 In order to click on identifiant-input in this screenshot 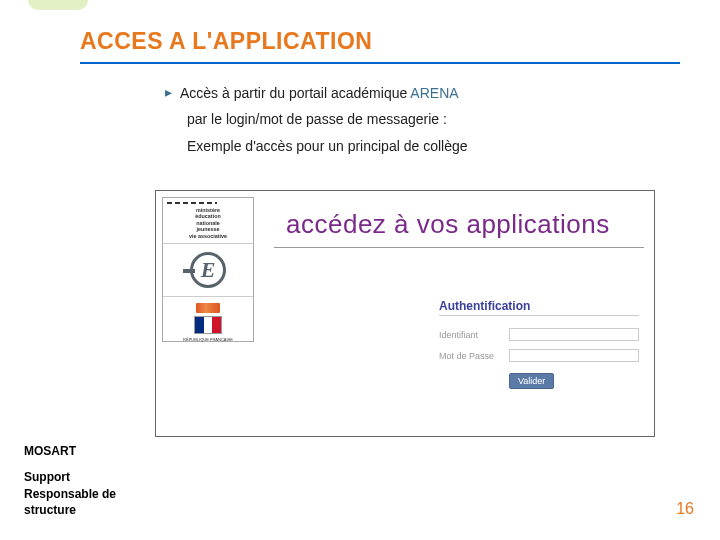, I will do `click(574, 334)`.